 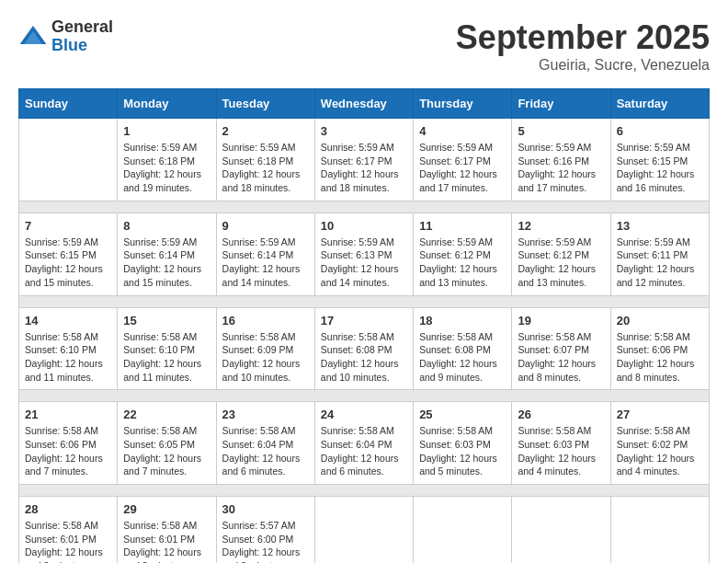 What do you see at coordinates (462, 226) in the screenshot?
I see `day-number: 11` at bounding box center [462, 226].